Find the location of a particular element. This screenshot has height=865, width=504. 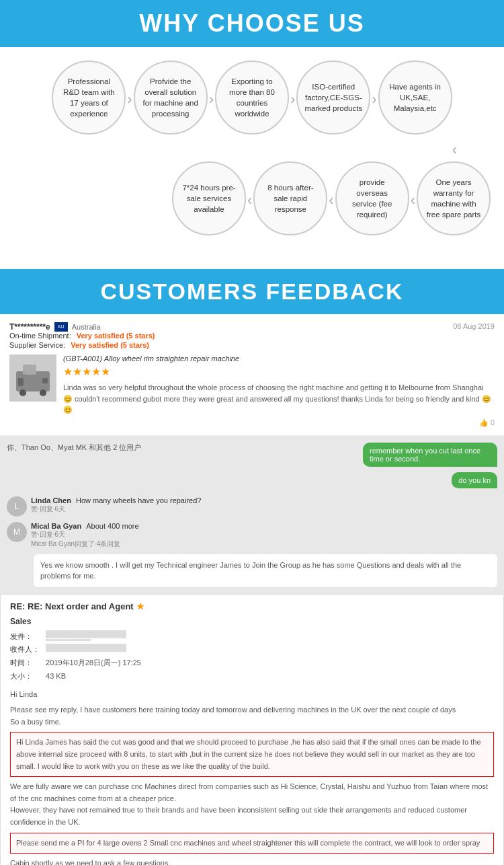

feature-item-5: Have agents in UK,SAE, Malaysia,etc is located at coordinates (415, 98).